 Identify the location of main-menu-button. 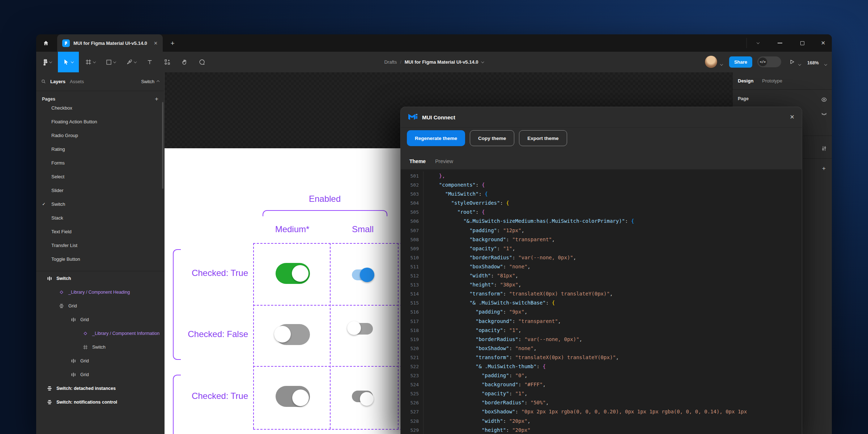
(47, 62).